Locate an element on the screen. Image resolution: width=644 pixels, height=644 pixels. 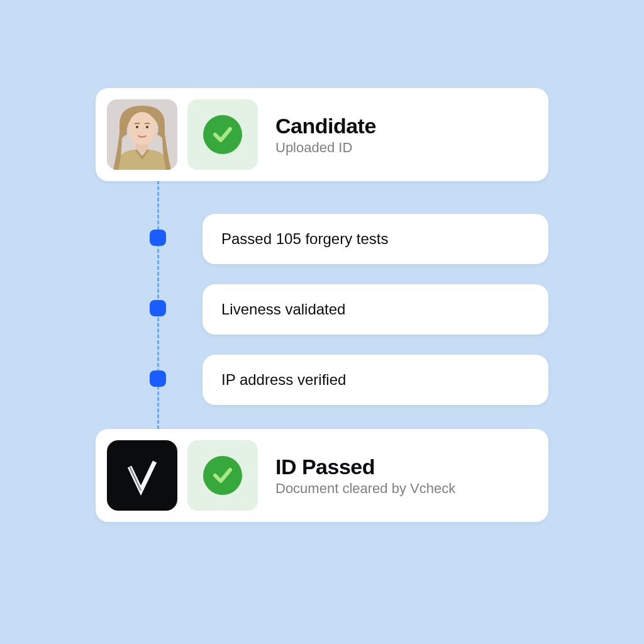
result-card: ID Passed Document cleared by Vcheck is located at coordinates (322, 475).